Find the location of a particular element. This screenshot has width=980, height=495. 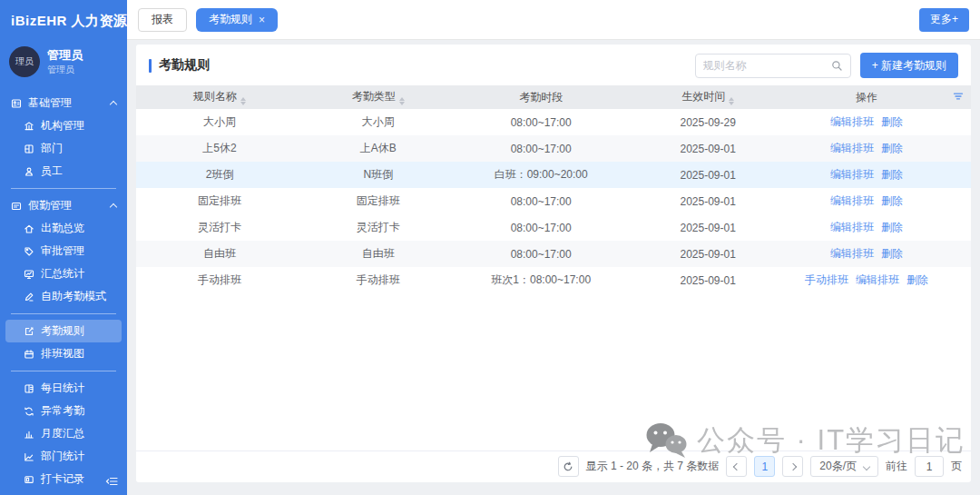

sidebar: iBizEHR 人力资源 理员 管理员 管理员 基础管理 机构管理 部门 员工 is located at coordinates (64, 247).